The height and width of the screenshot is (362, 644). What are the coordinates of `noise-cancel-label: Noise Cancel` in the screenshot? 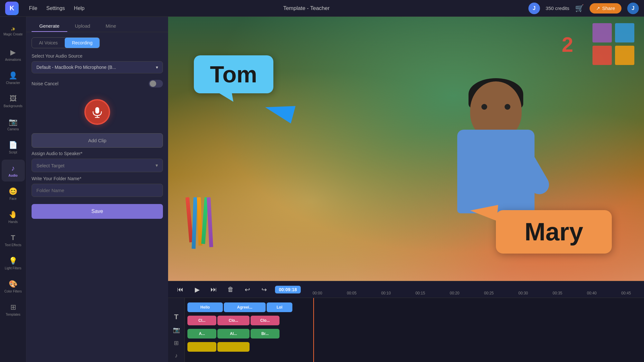 It's located at (45, 84).